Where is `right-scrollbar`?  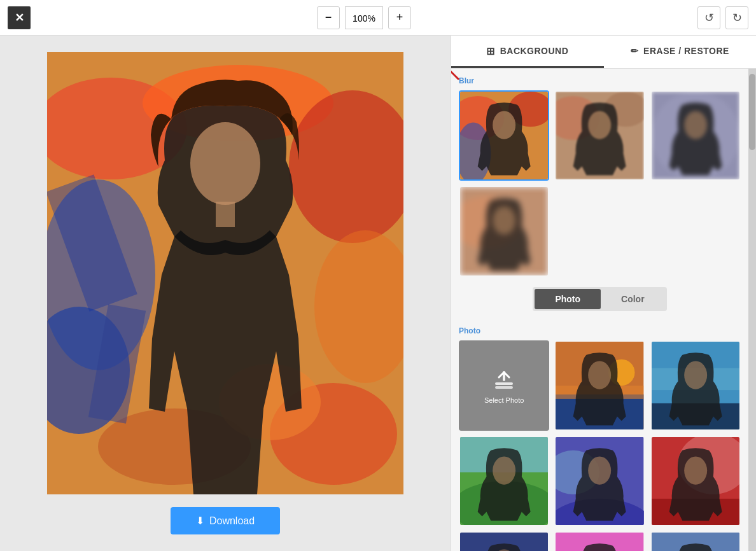 right-scrollbar is located at coordinates (752, 310).